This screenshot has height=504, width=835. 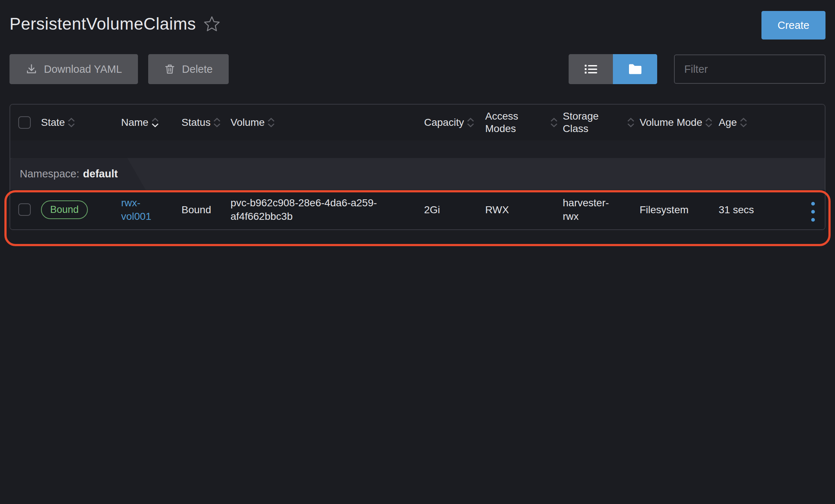 I want to click on download-icon, so click(x=31, y=69).